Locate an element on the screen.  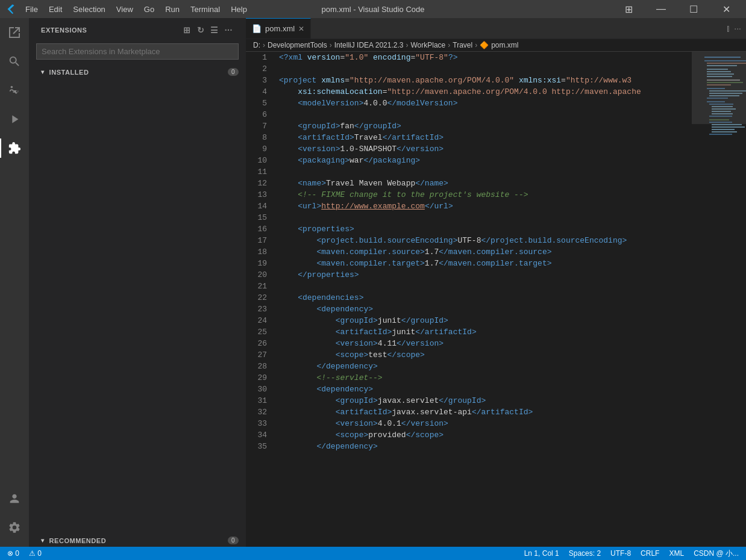
tab-label: pom.xml is located at coordinates (280, 29).